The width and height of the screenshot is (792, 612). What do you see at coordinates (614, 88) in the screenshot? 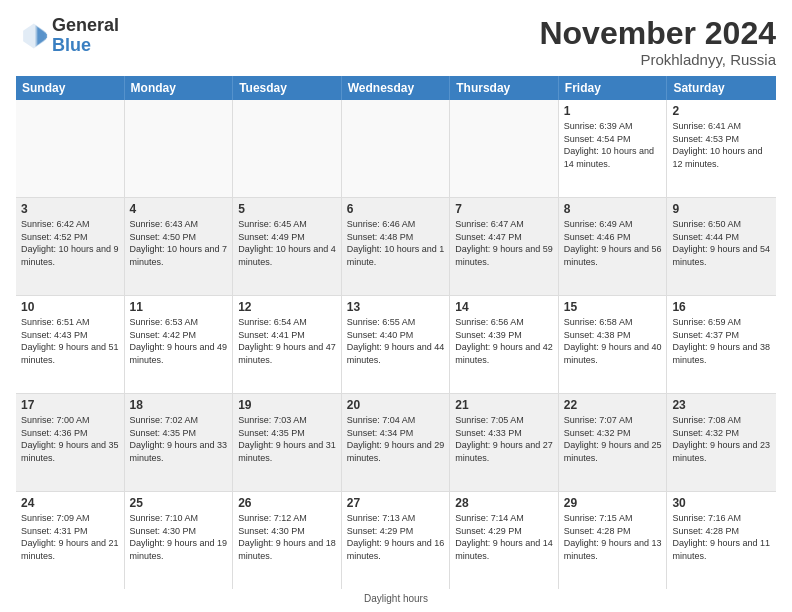
I see `header-day-friday: Friday` at bounding box center [614, 88].